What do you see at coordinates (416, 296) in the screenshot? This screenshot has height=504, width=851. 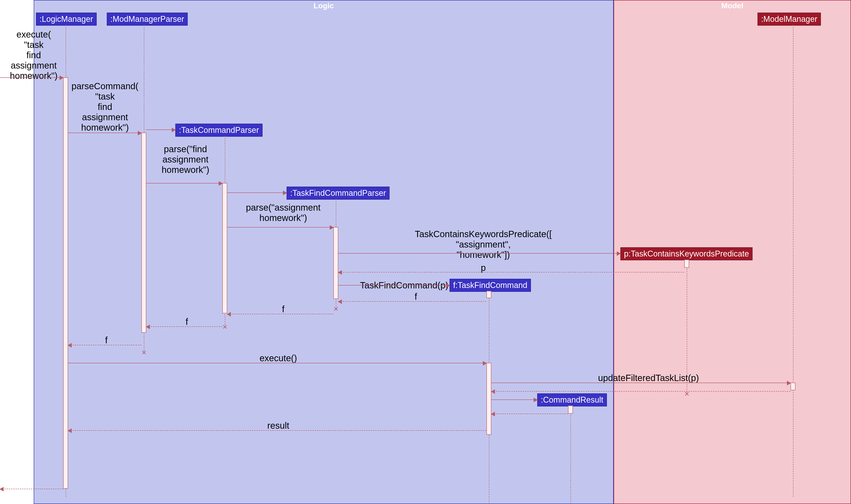 I see `msg-f1: f` at bounding box center [416, 296].